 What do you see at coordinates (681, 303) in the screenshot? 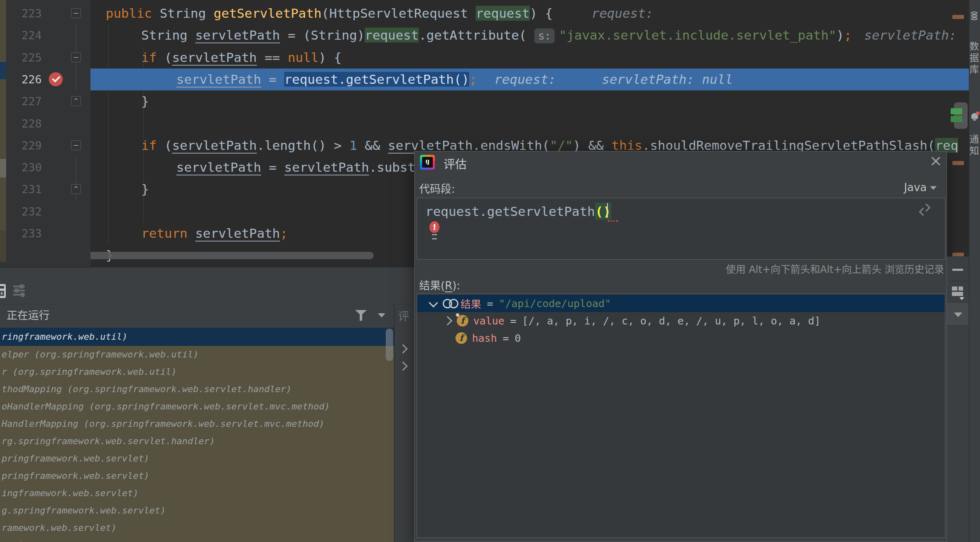
I see `result-tree-row: 结果="/api/code/upload"` at bounding box center [681, 303].